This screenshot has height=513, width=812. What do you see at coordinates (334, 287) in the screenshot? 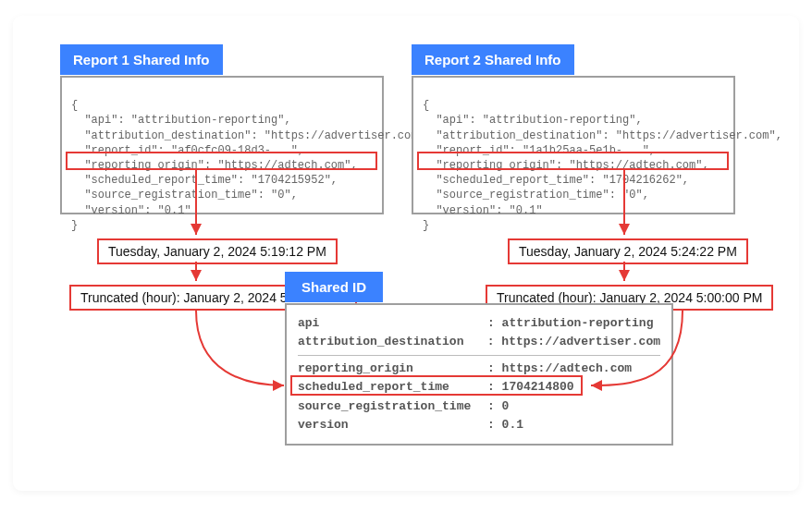
I see `shared-header: Shared ID` at bounding box center [334, 287].